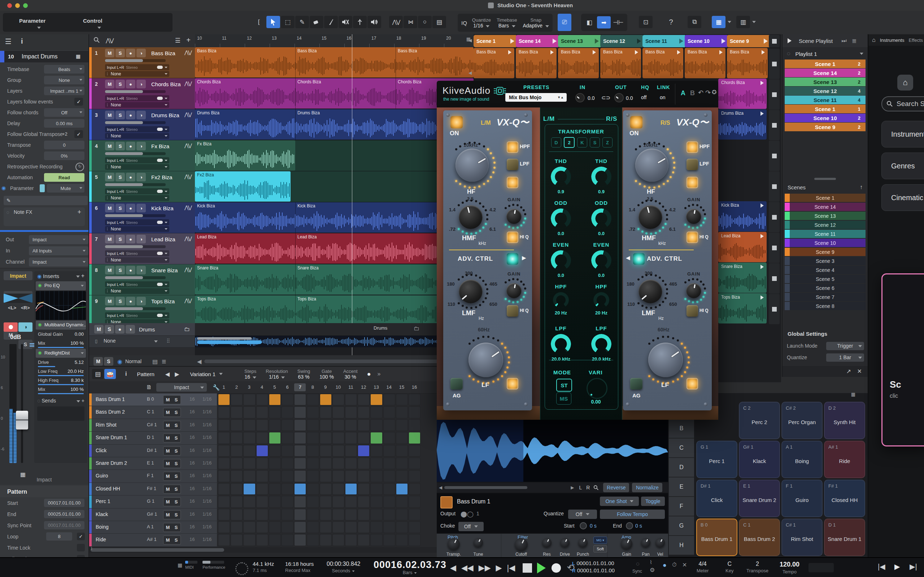 This screenshot has height=577, width=924. I want to click on track-header: 7MS●◑Lead Biza⋀⋁Input L+RStereo⫶None, so click(142, 249).